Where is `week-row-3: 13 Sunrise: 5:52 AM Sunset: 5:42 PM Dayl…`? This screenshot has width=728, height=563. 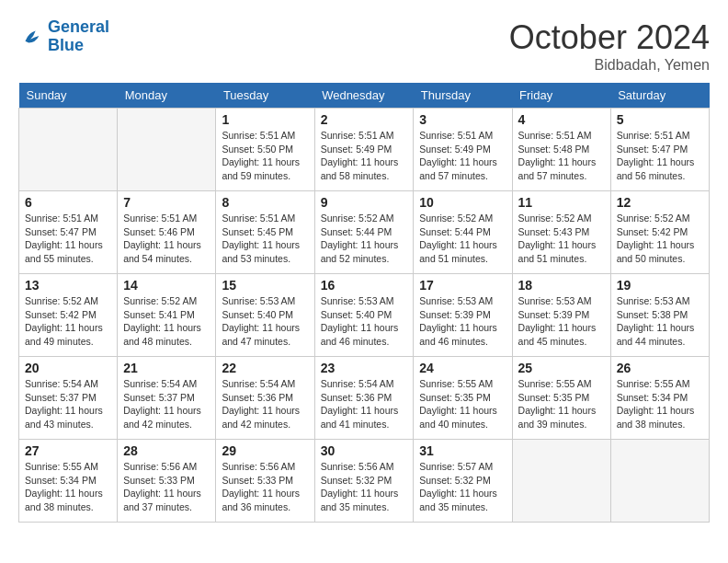
week-row-3: 13 Sunrise: 5:52 AM Sunset: 5:42 PM Dayl… is located at coordinates (364, 316).